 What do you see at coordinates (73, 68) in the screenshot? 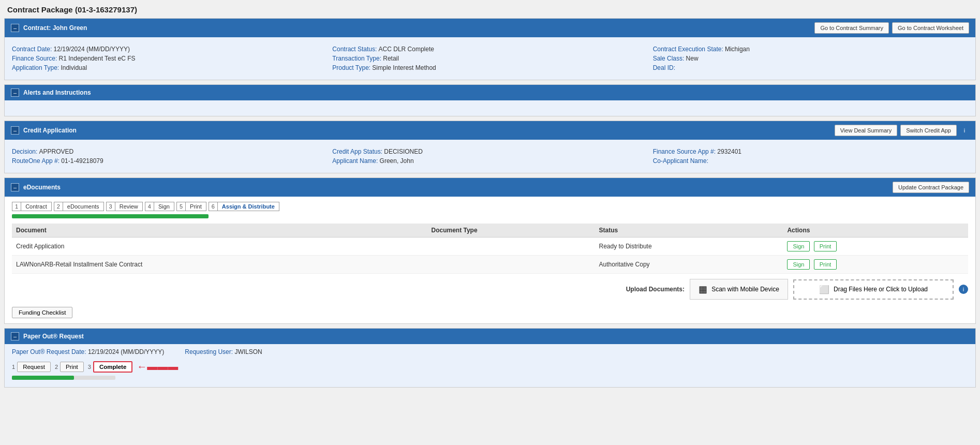
I see `application-type-value: Individual` at bounding box center [73, 68].